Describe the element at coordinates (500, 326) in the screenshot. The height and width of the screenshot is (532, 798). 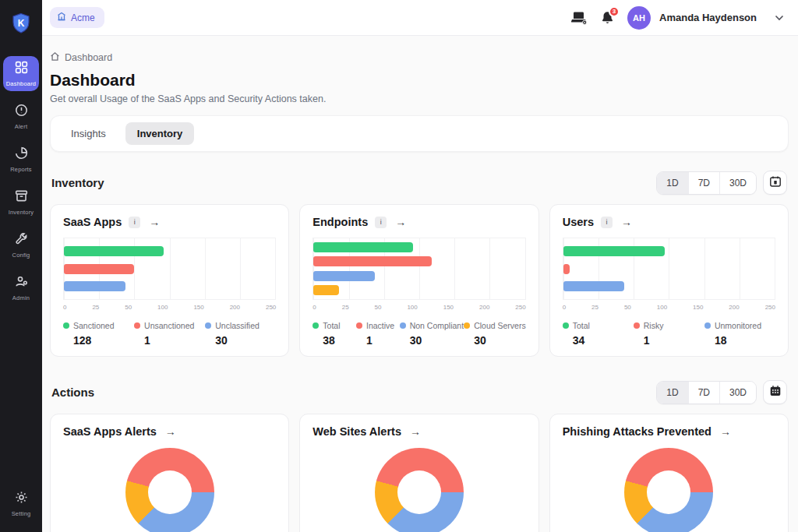
I see `legend-label: Cloud Servers` at that location.